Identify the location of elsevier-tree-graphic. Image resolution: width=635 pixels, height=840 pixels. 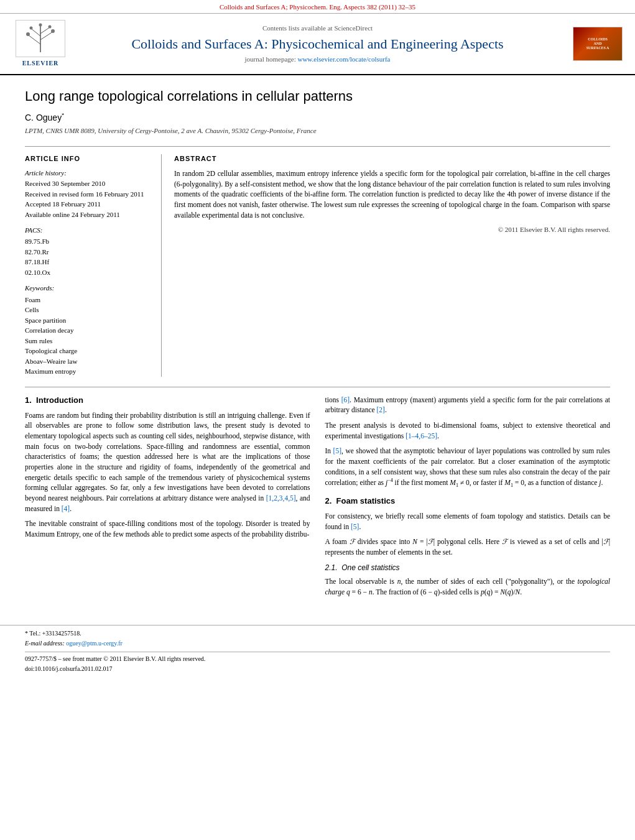
(40, 39).